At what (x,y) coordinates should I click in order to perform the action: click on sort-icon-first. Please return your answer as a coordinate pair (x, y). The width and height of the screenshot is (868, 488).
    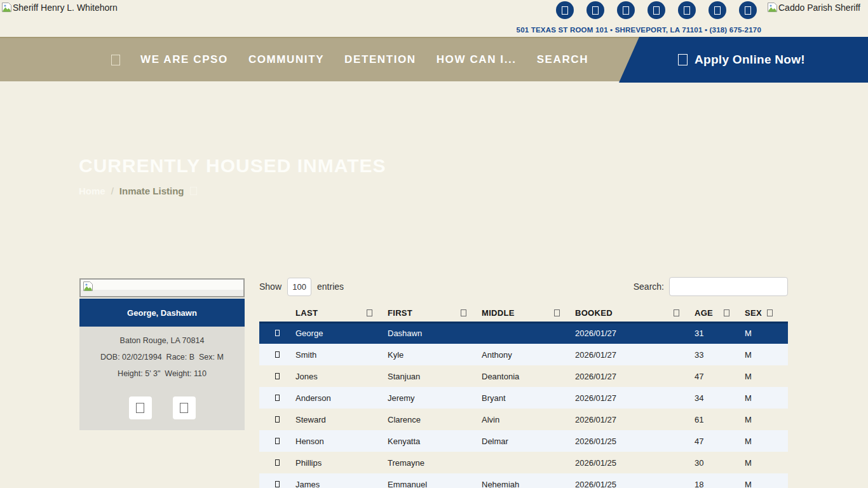
    Looking at the image, I should click on (464, 313).